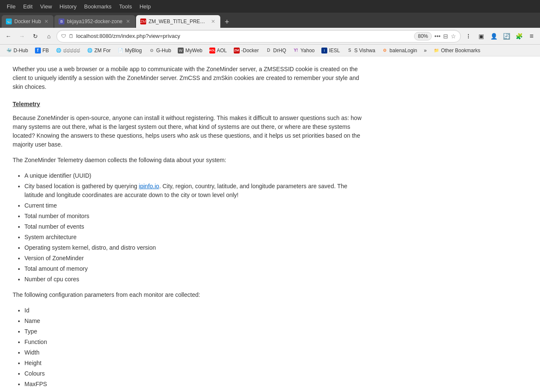 The image size is (540, 392). What do you see at coordinates (307, 51) in the screenshot?
I see `bookmark-label-yahoo: Yahoo` at bounding box center [307, 51].